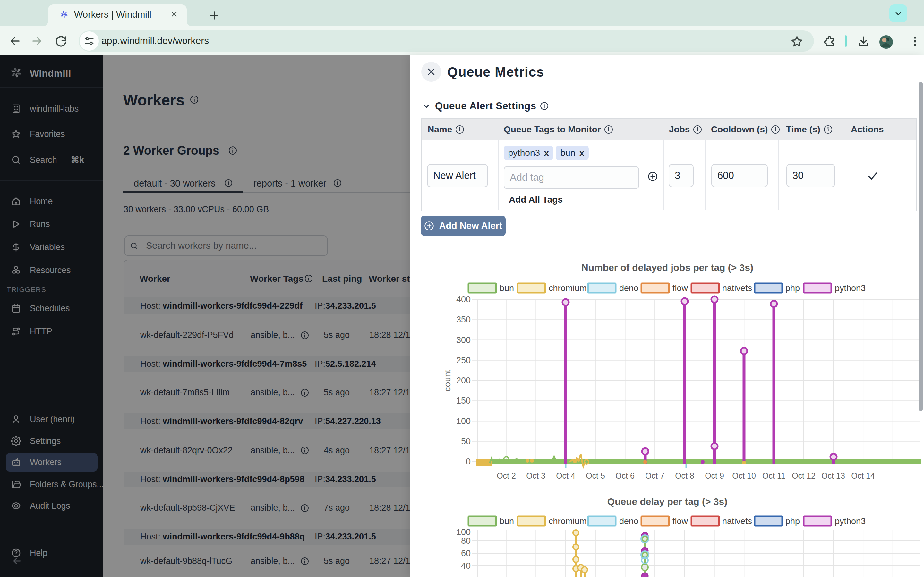  Describe the element at coordinates (667, 268) in the screenshot. I see `svg-text:Number of delayed jobs per tag: Number of delayed jobs per tag (> 3s)` at that location.